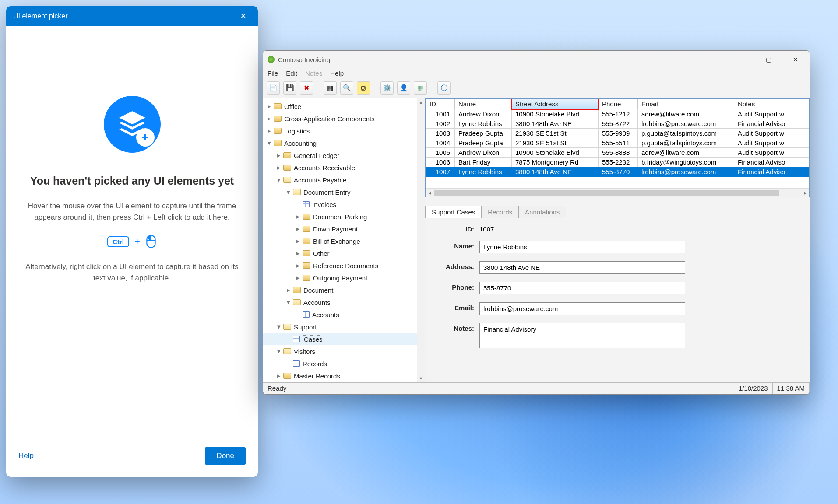 This screenshot has height=504, width=838. What do you see at coordinates (617, 153) in the screenshot?
I see `table-row: 1005Andrew Dixon10900 Stonelake Blvd555-…` at bounding box center [617, 153].